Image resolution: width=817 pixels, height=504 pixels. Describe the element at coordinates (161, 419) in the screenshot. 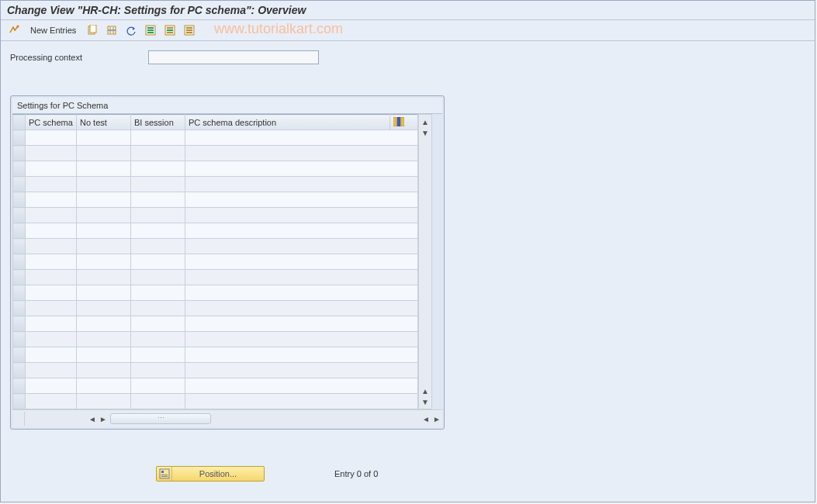

I see `hscroll-thumb: ⋯` at that location.